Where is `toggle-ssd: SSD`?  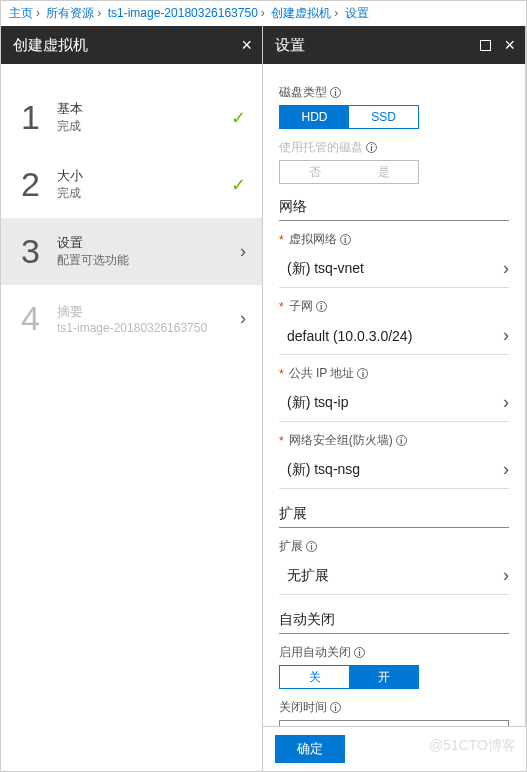 toggle-ssd: SSD is located at coordinates (384, 117).